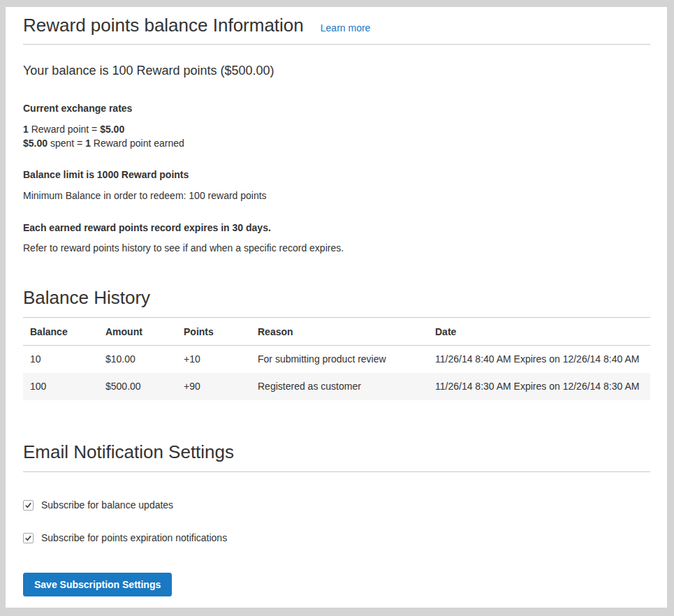  I want to click on table-header-row: Balance Amount Points Reason Date, so click(337, 332).